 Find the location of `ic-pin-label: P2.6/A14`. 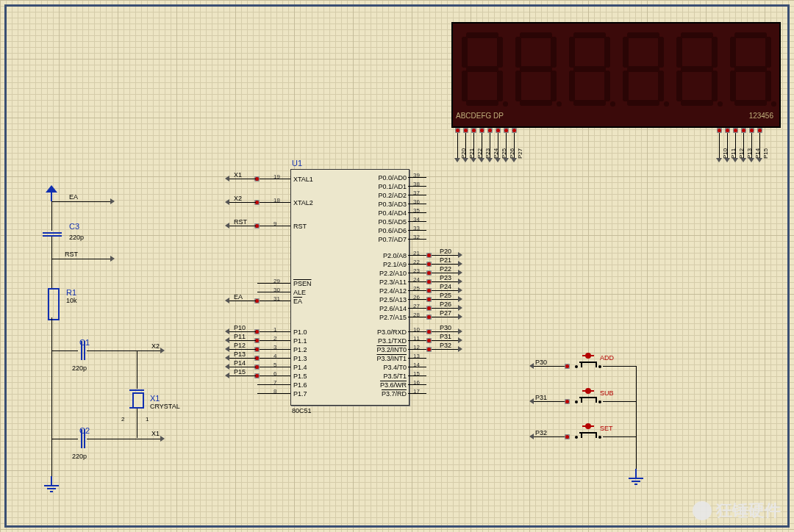

ic-pin-label: P2.6/A14 is located at coordinates (393, 309).